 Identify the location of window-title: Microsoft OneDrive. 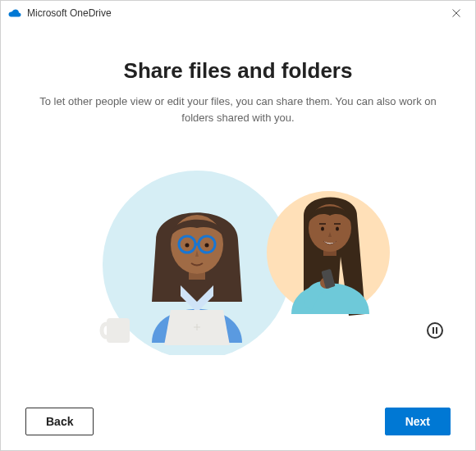
(236, 13).